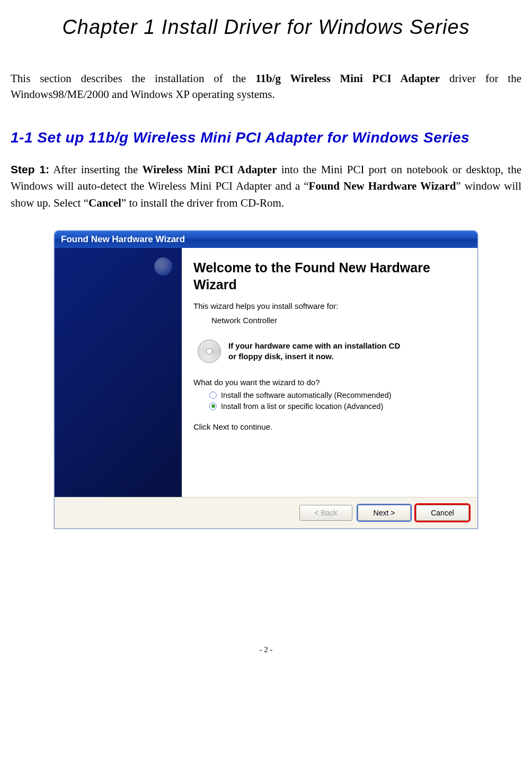 The width and height of the screenshot is (532, 765). Describe the element at coordinates (328, 382) in the screenshot. I see `wizard-prompt: What do you want the wizard to do?` at that location.